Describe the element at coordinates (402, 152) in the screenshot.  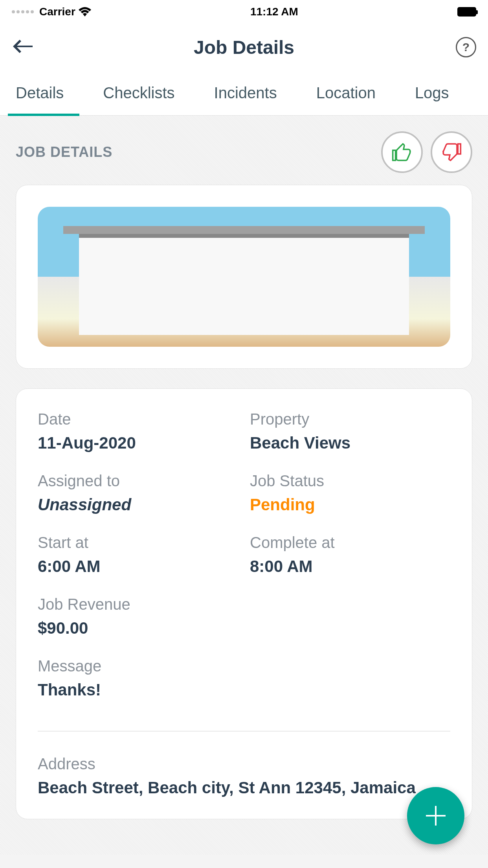
I see `thumbs-up-button` at that location.